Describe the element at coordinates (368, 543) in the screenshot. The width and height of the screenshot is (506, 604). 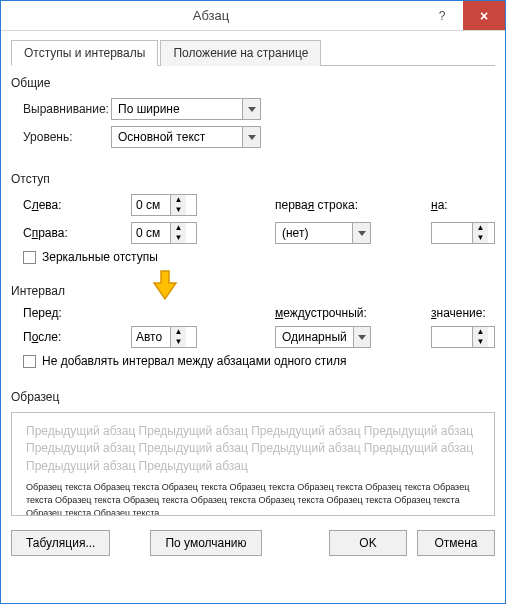
I see `ok-button: OK` at that location.